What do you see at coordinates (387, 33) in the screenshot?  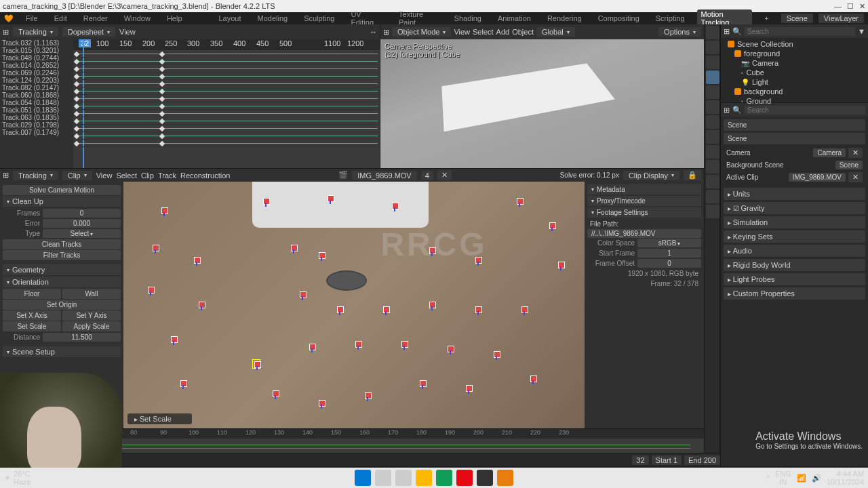 I see `viewport-editor-icon: ⊞` at bounding box center [387, 33].